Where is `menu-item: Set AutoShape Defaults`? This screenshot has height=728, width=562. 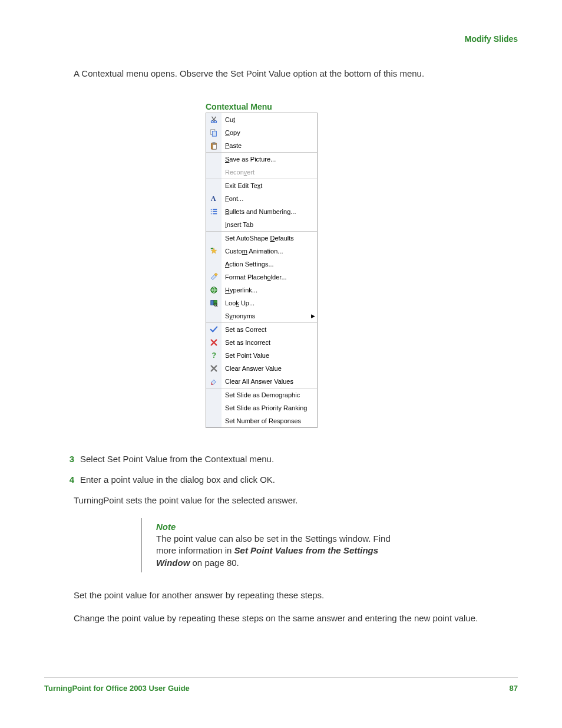
menu-item: Set AutoShape Defaults is located at coordinates (262, 238).